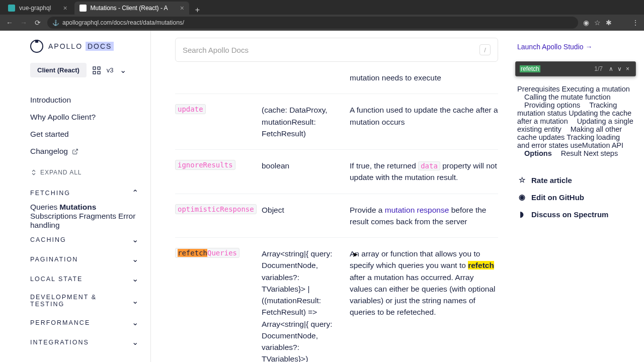 This screenshot has width=644, height=362. I want to click on toc-result: Result, so click(568, 153).